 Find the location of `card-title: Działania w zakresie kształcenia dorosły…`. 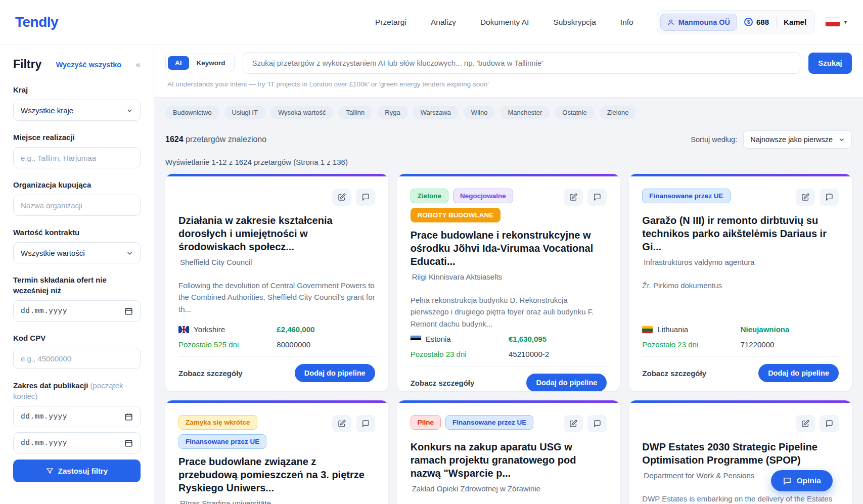

card-title: Działania w zakresie kształcenia dorosły… is located at coordinates (277, 234).